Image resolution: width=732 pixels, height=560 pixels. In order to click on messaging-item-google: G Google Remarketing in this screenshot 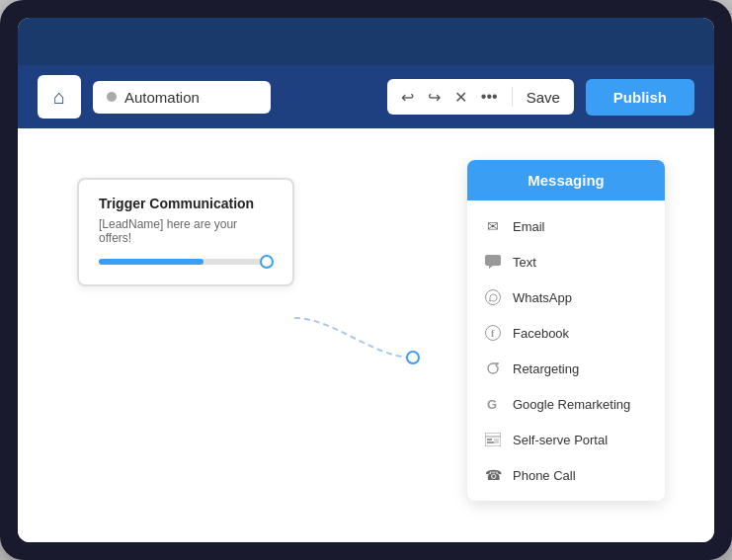, I will do `click(566, 404)`.